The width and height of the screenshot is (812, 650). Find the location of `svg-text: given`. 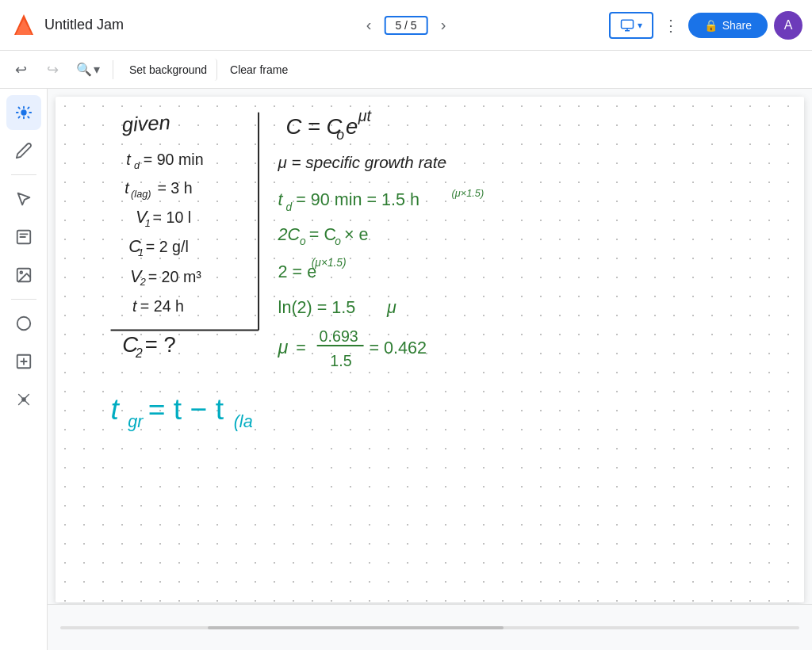

svg-text: given is located at coordinates (146, 124).